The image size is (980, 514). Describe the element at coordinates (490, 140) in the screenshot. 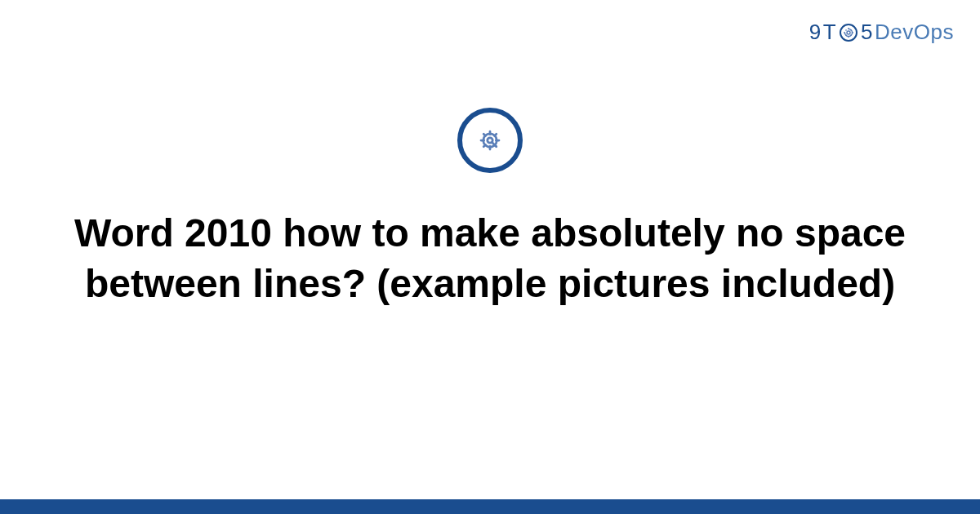

I see `center-gear-icon` at that location.